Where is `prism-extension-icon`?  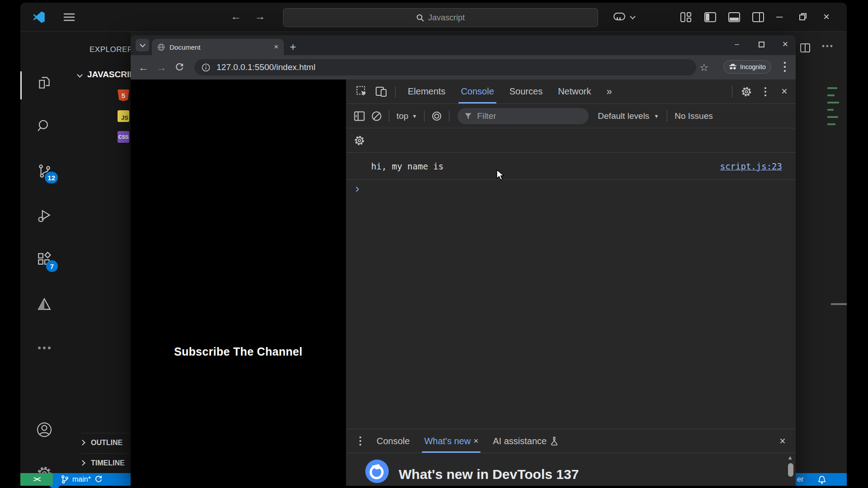
prism-extension-icon is located at coordinates (44, 305).